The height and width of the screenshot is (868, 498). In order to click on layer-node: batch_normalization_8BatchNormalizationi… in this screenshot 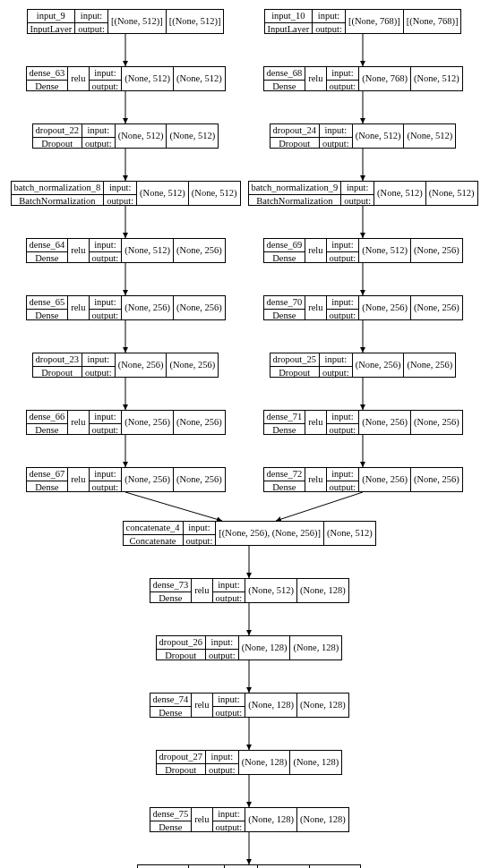, I will do `click(125, 193)`.